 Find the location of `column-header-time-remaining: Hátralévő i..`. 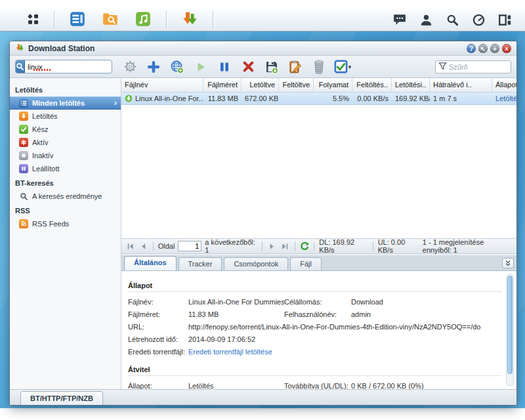

column-header-time-remaining: Hátralévő i.. is located at coordinates (461, 85).